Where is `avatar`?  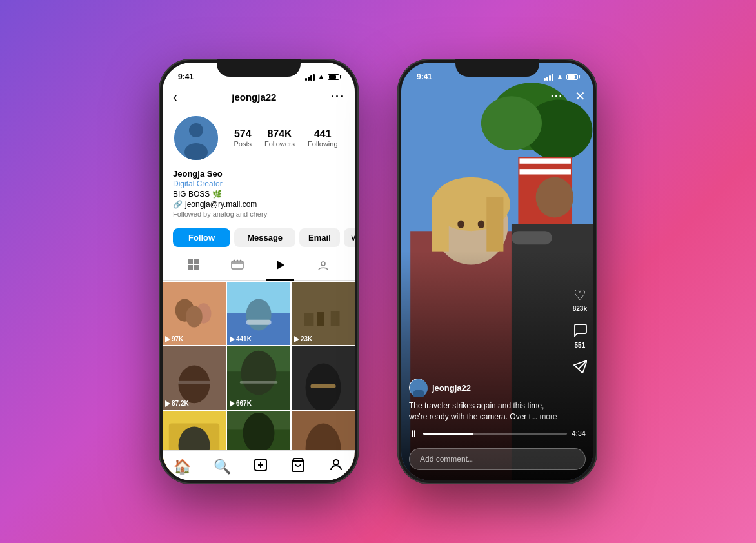
avatar is located at coordinates (196, 138).